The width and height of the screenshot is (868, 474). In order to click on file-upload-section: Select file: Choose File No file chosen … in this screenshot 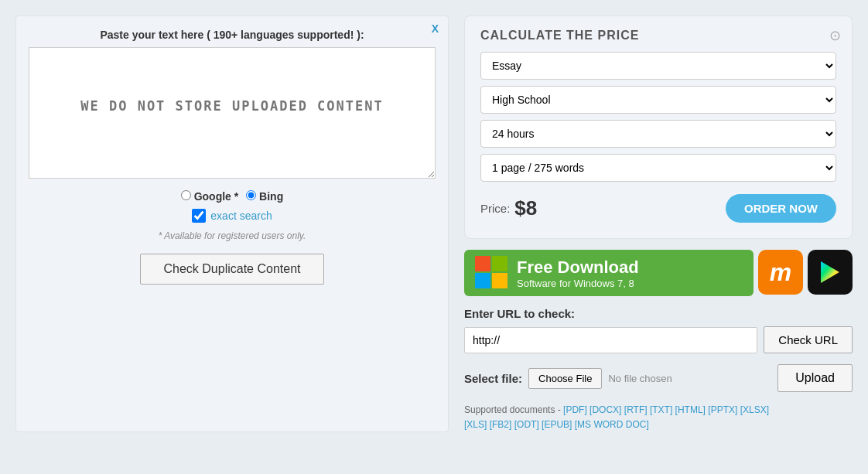, I will do `click(658, 378)`.